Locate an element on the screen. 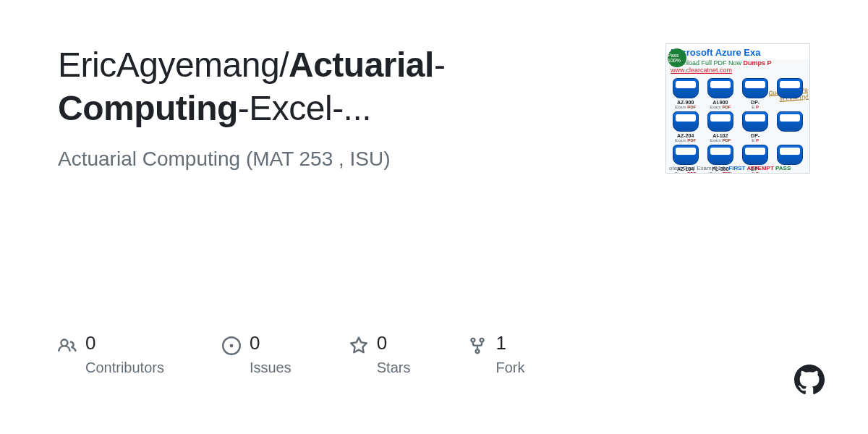  stat-label: Fork is located at coordinates (510, 367).